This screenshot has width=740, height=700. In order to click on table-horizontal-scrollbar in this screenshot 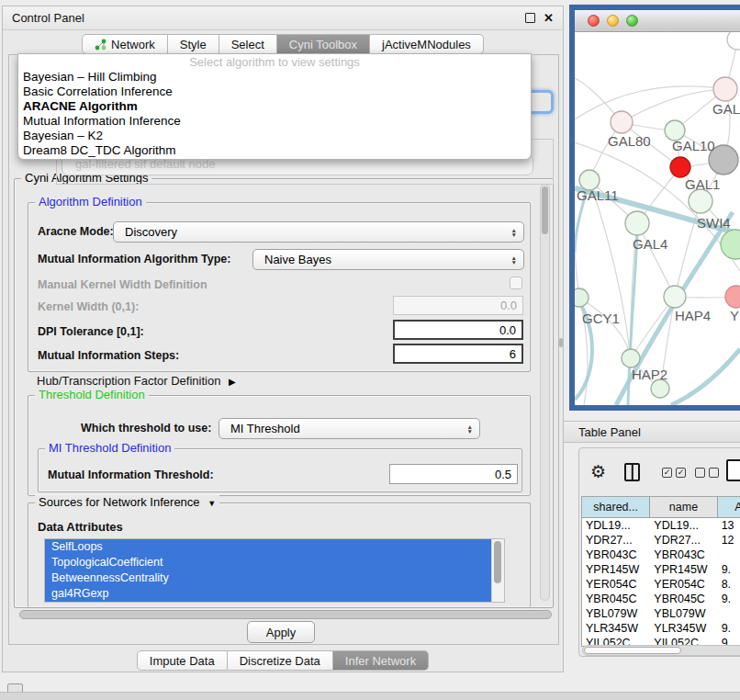, I will do `click(661, 650)`.